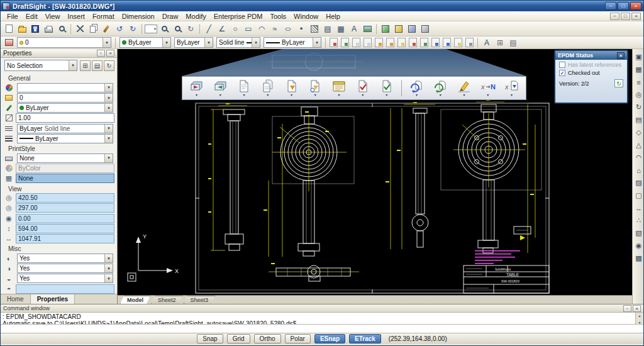 The width and height of the screenshot is (644, 346). Describe the element at coordinates (65, 98) in the screenshot. I see `prop-layer-select: 0▾` at that location.